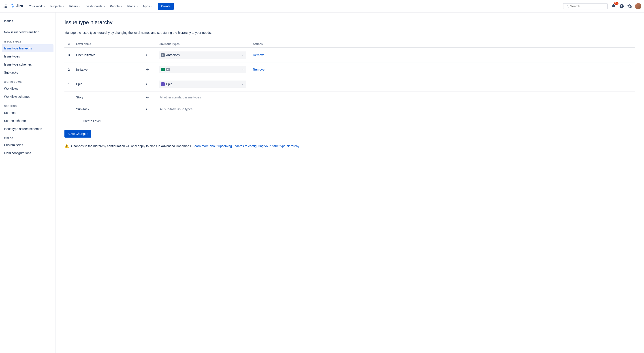  I want to click on col-issue-types: Jira Issue Types, so click(203, 44).